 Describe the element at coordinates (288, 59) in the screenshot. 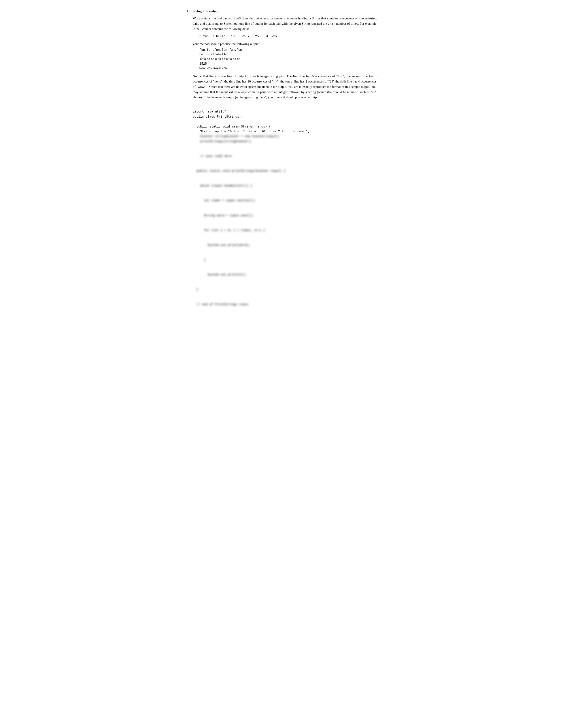

I see `sample-output: fun.fun.fun.fun.fun.fun. hellohellohello…` at that location.